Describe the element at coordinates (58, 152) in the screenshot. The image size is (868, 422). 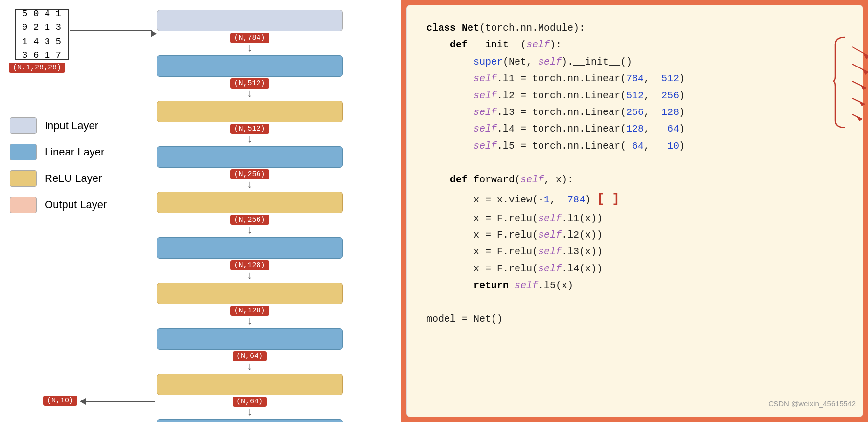
I see `legend-linear: Linear Layer` at that location.